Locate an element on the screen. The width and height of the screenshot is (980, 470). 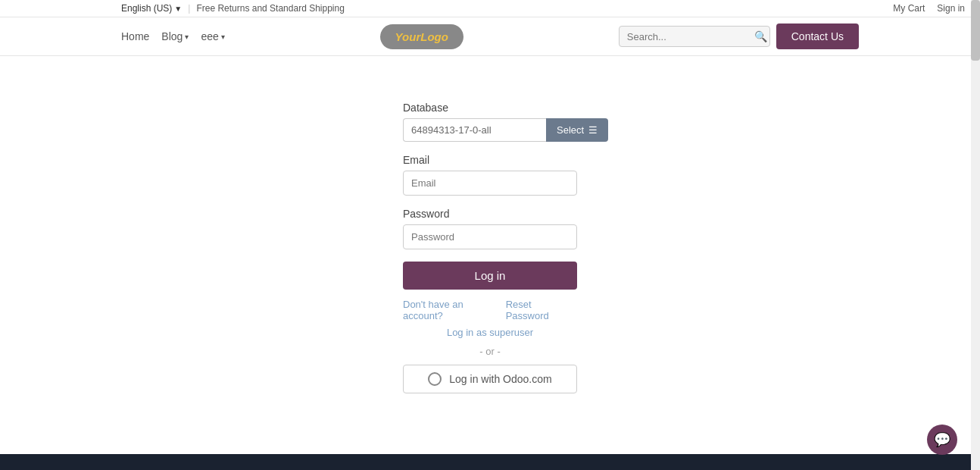
chat-bubble: 💬 is located at coordinates (942, 440).